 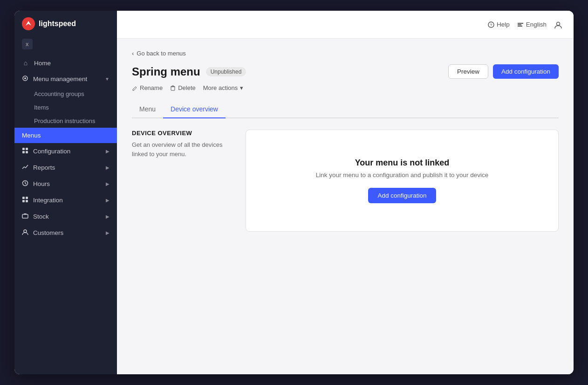 What do you see at coordinates (27, 44) in the screenshot?
I see `sidebar-close-button: x` at bounding box center [27, 44].